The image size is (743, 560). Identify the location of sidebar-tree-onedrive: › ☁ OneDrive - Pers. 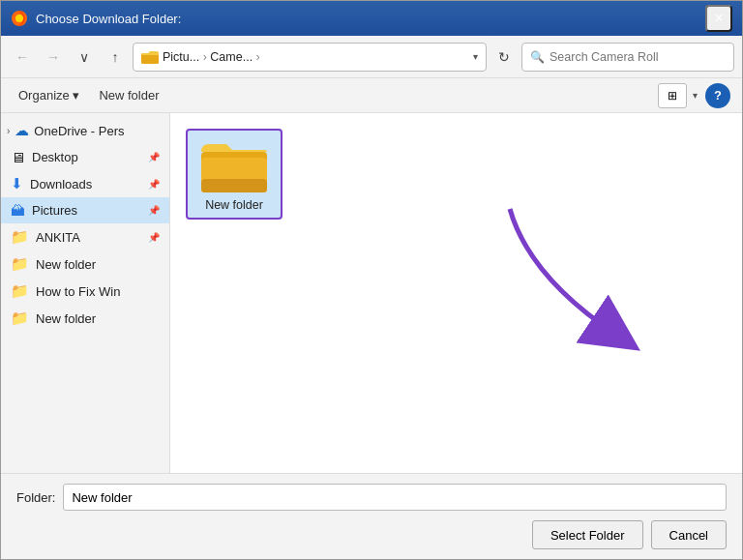
(85, 131).